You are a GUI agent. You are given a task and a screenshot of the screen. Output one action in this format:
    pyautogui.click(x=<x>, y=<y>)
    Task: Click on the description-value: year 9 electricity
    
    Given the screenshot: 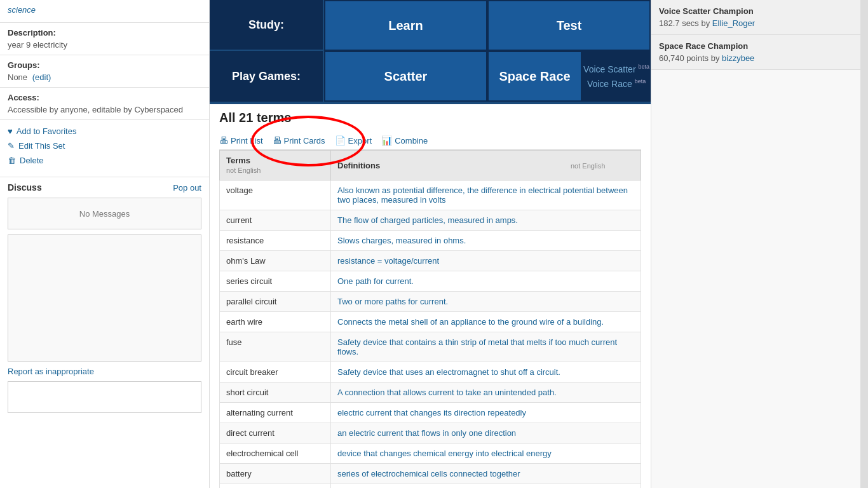 What is the action you would take?
    pyautogui.click(x=104, y=44)
    